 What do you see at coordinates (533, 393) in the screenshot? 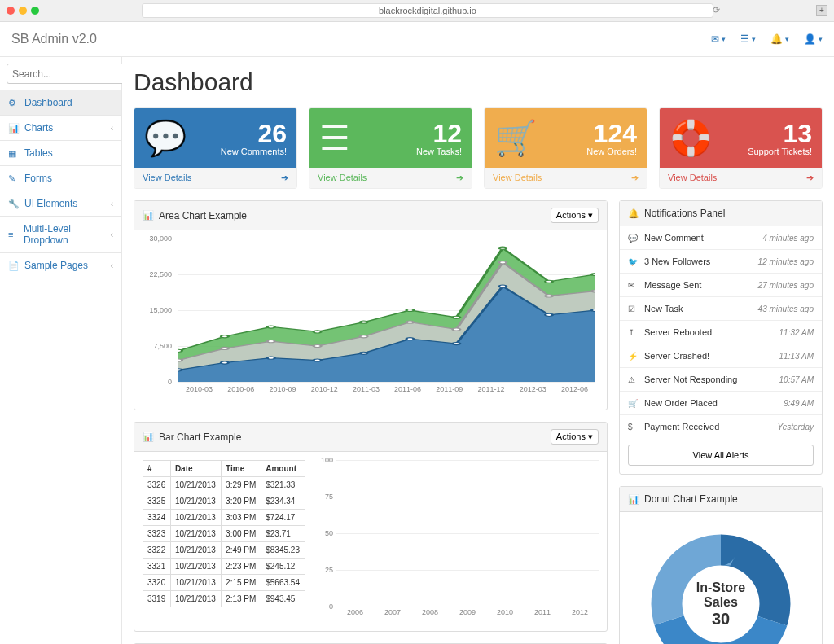
I see `x-tick: 2012-03` at bounding box center [533, 393].